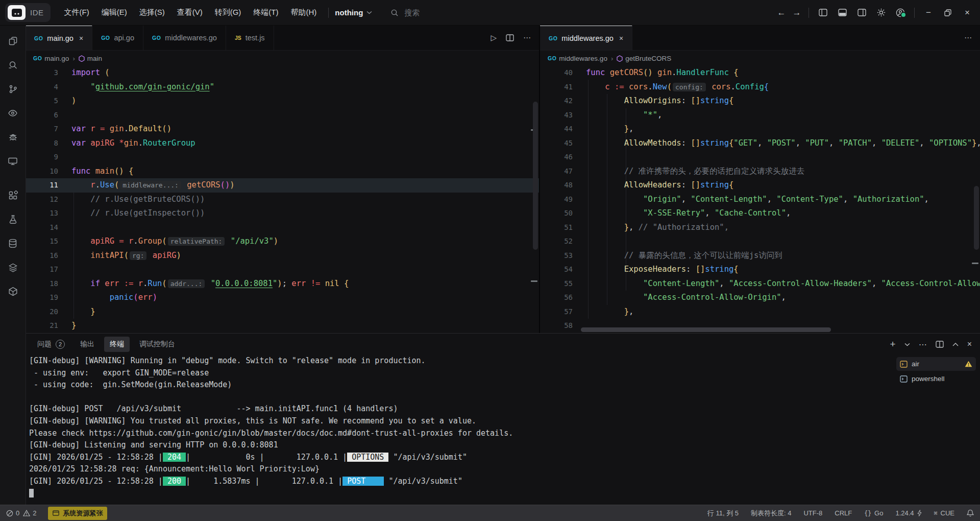 The width and height of the screenshot is (980, 521). Describe the element at coordinates (874, 513) in the screenshot. I see `status-item-Go: {}Go` at that location.